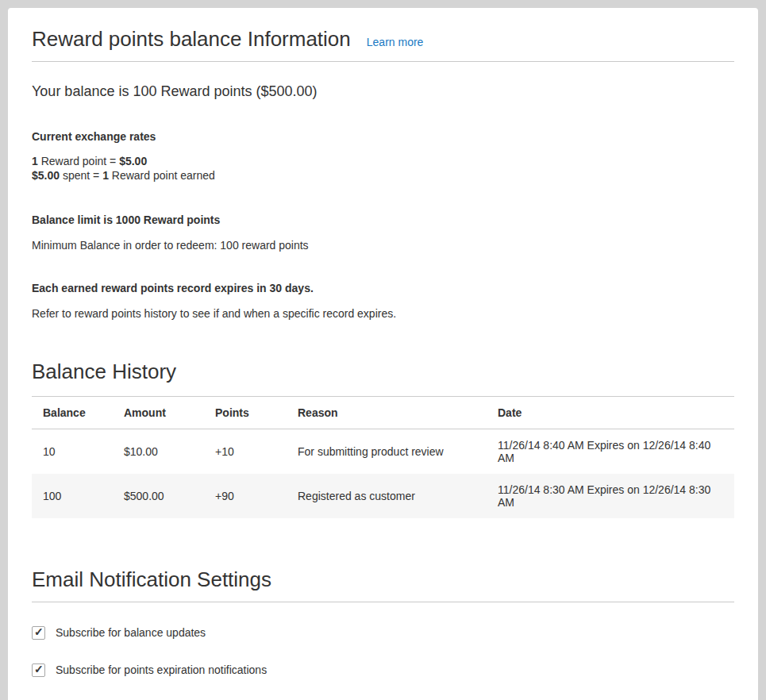 This screenshot has height=700, width=766. I want to click on column-header-balance: Balance, so click(74, 413).